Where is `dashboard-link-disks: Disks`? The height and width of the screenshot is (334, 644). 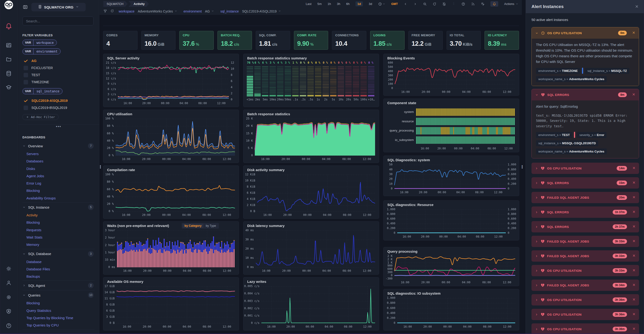 dashboard-link-disks: Disks is located at coordinates (58, 169).